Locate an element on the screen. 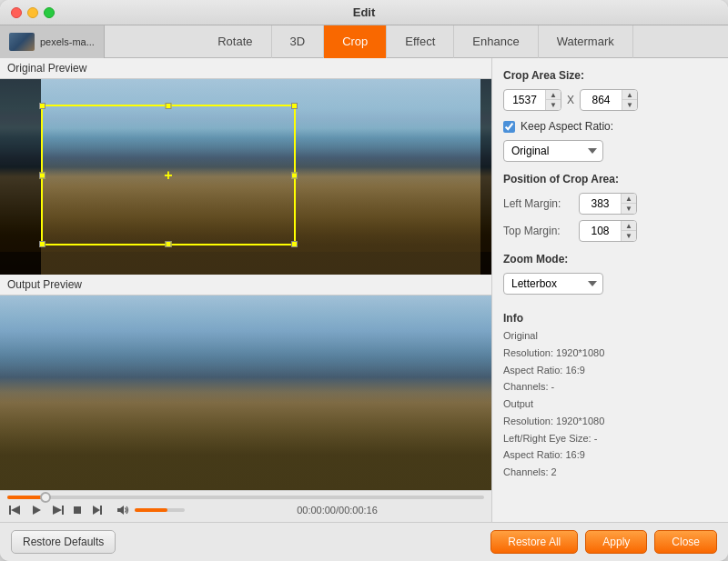 Image resolution: width=728 pixels, height=561 pixels. left-margin-arrows: ▲ ▼ is located at coordinates (628, 204).